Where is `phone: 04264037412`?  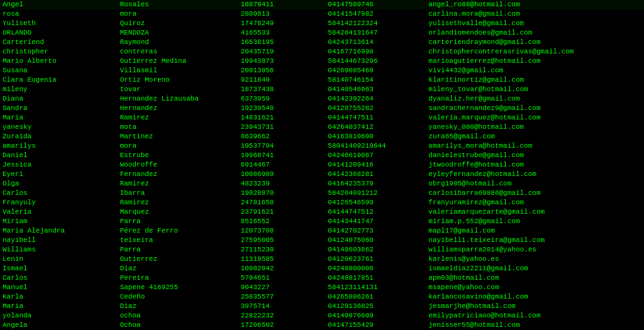 phone: 04264037412 is located at coordinates (375, 127).